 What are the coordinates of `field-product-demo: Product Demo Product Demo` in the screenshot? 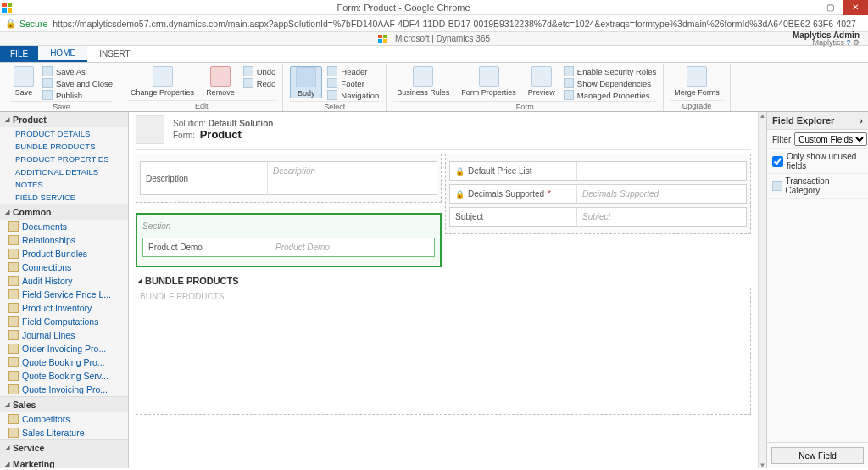 It's located at (288, 248).